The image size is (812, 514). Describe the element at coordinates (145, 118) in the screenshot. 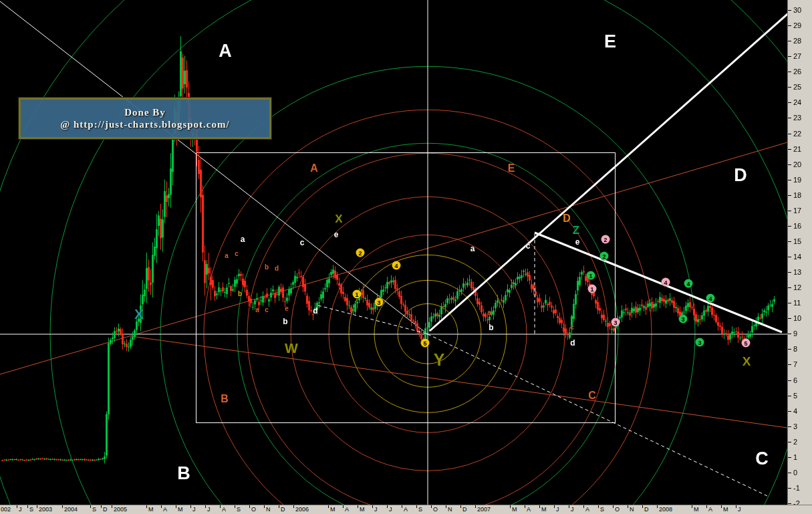

I see `watermark-box: Done By @ http://just-charts.blogspot.co…` at that location.